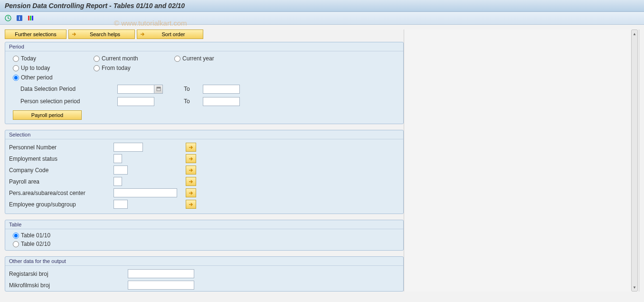  I want to click on mikrofilmski-broj-label: Mikrofilmski broj, so click(68, 285).